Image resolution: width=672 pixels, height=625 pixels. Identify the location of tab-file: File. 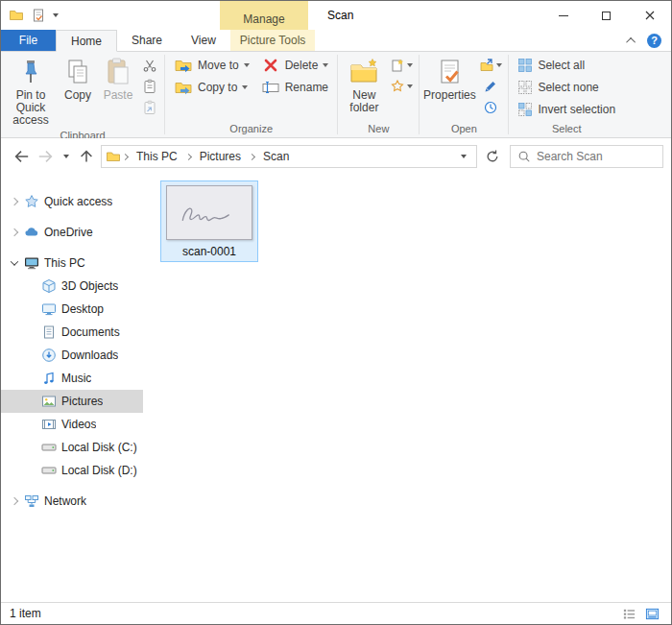
(29, 40).